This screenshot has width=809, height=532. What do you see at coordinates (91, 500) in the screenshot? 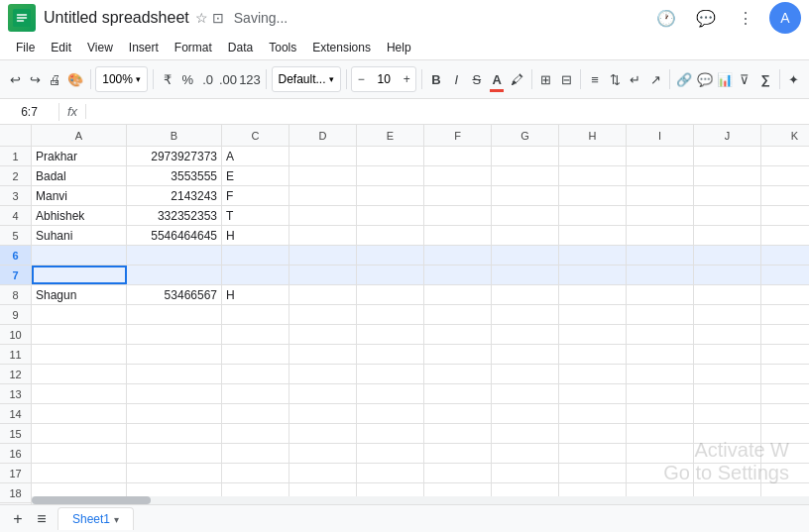
I see `scrollbar-thumb` at bounding box center [91, 500].